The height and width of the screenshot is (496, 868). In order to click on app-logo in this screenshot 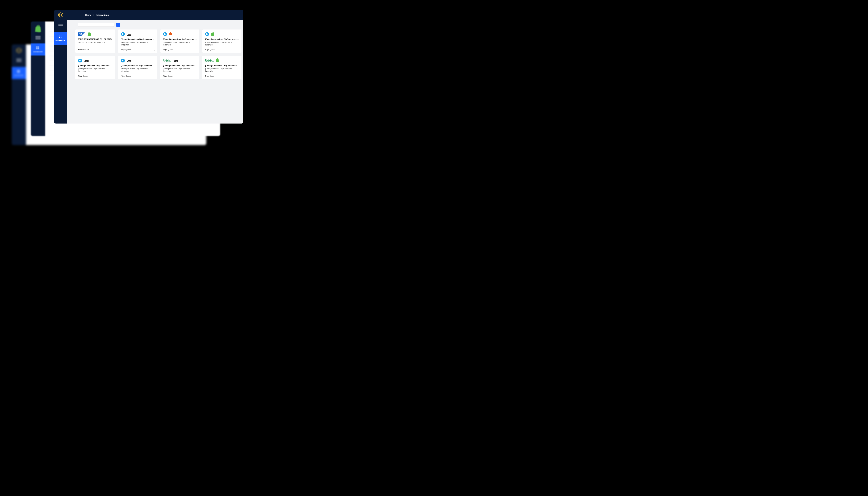, I will do `click(61, 15)`.